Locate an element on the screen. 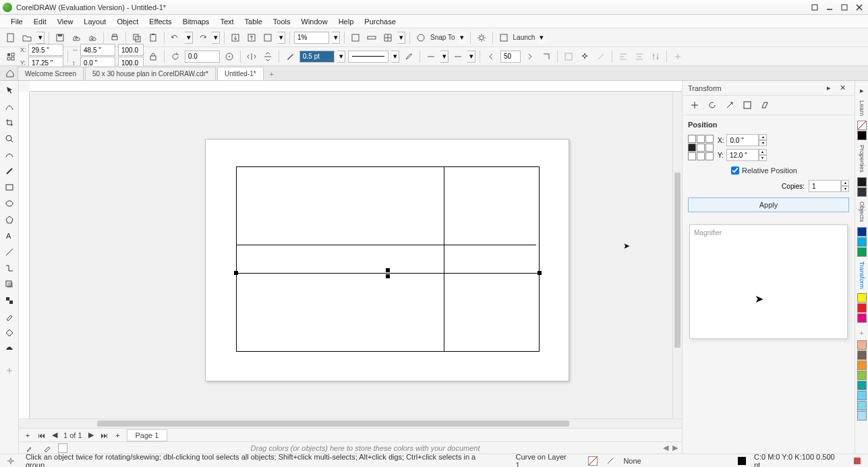 The width and height of the screenshot is (868, 467). color-well-slot is located at coordinates (63, 448).